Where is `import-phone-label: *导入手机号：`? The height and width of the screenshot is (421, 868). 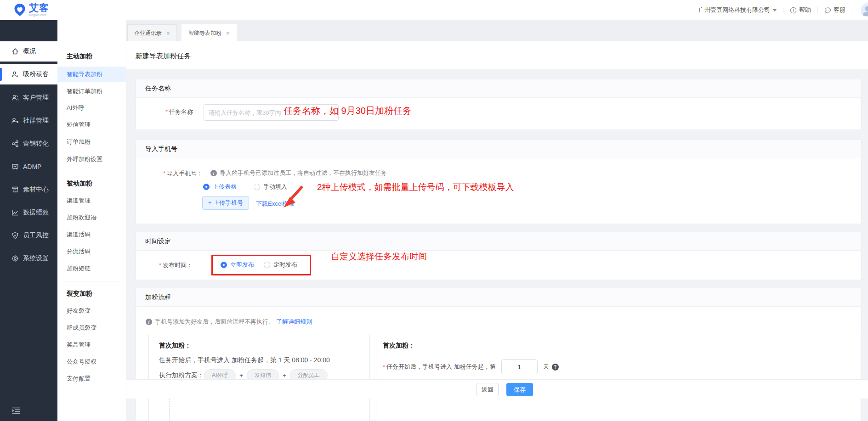
import-phone-label: *导入手机号： is located at coordinates (183, 174).